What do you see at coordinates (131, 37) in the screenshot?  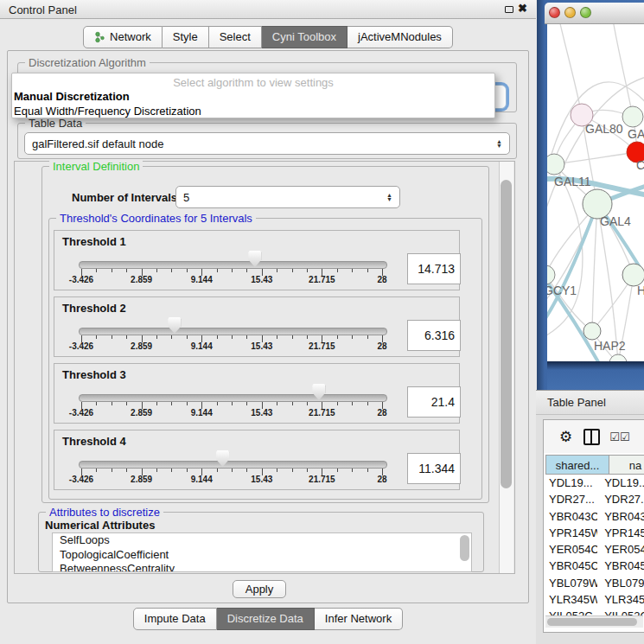 I see `tab-label: Network` at bounding box center [131, 37].